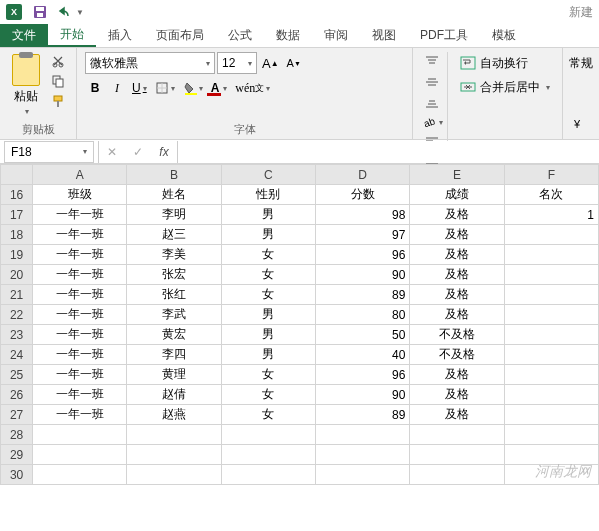  What do you see at coordinates (165, 88) in the screenshot?
I see `borders-button: ▾` at bounding box center [165, 88].